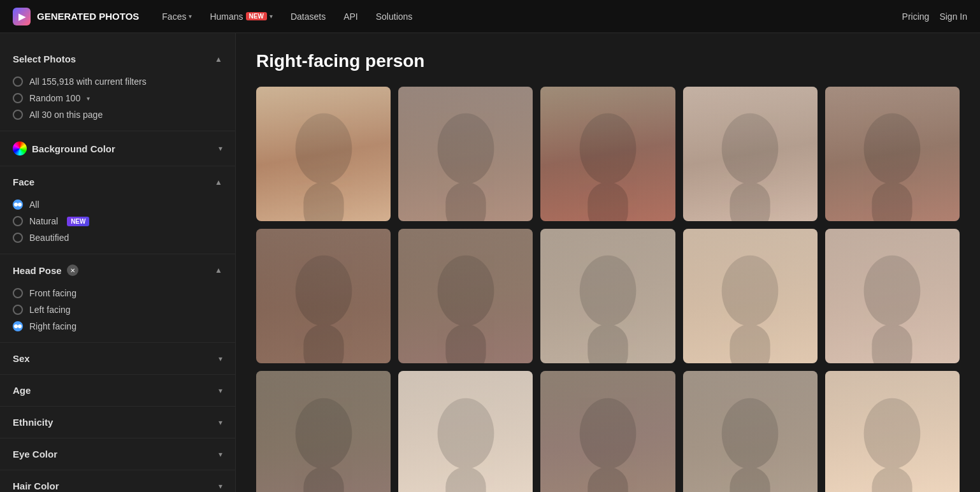  What do you see at coordinates (117, 98) in the screenshot?
I see `radio-random-100: Random 100 ▾` at bounding box center [117, 98].